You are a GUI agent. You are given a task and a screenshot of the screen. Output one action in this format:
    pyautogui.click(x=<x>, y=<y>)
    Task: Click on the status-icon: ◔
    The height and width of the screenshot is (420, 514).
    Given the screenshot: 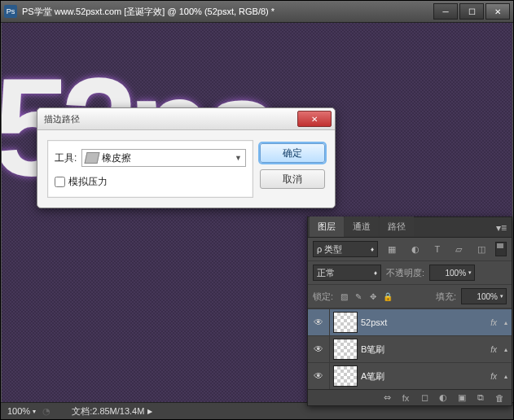 What is the action you would take?
    pyautogui.click(x=46, y=412)
    